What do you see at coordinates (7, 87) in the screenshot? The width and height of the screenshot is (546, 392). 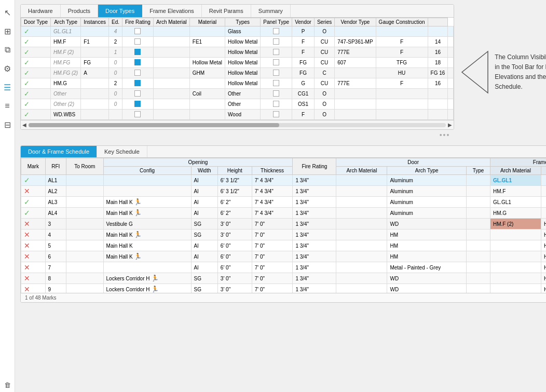 I see `list-icon: ☰` at bounding box center [7, 87].